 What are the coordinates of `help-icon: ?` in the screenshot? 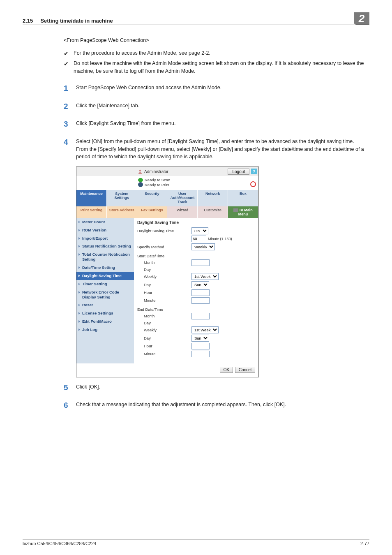 It's located at (254, 171).